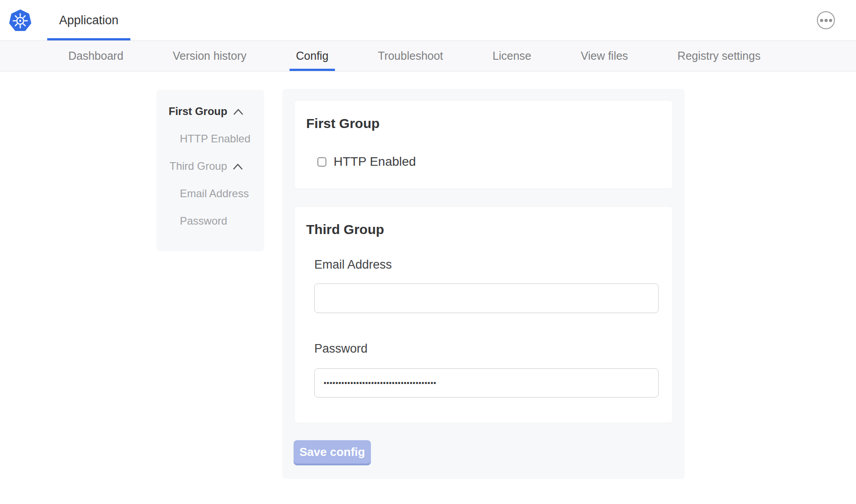 Image resolution: width=856 pixels, height=504 pixels. What do you see at coordinates (375, 162) in the screenshot?
I see `http-enabled-label: HTTP Enabled` at bounding box center [375, 162].